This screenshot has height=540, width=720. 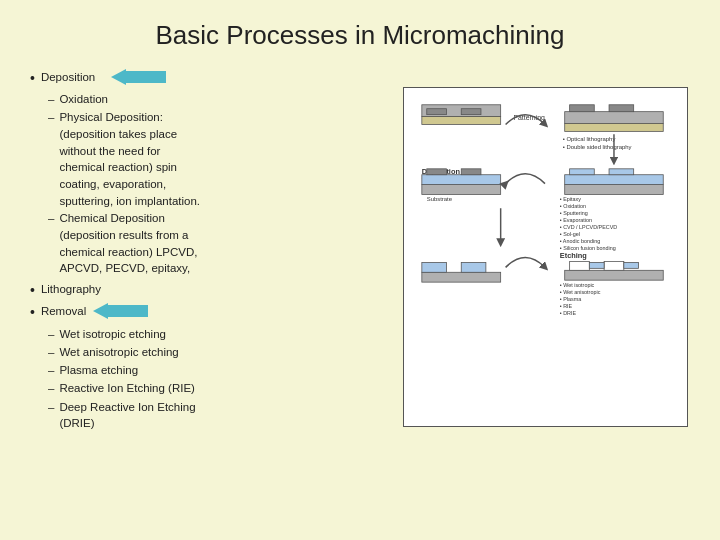 I want to click on bullet-lithography: • Lithography, so click(x=205, y=290).